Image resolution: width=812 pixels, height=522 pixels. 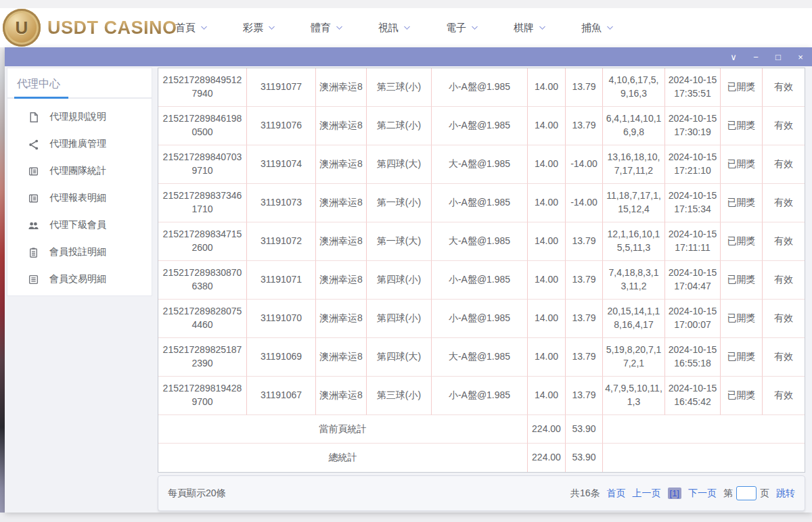 I want to click on window-close-button: ×, so click(x=800, y=57).